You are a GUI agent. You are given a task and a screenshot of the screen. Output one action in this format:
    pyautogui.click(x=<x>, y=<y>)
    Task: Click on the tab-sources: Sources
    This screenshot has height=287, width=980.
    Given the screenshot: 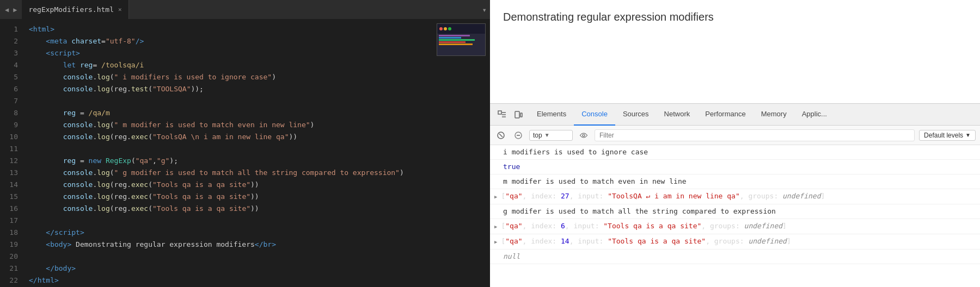 What is the action you would take?
    pyautogui.click(x=636, y=115)
    